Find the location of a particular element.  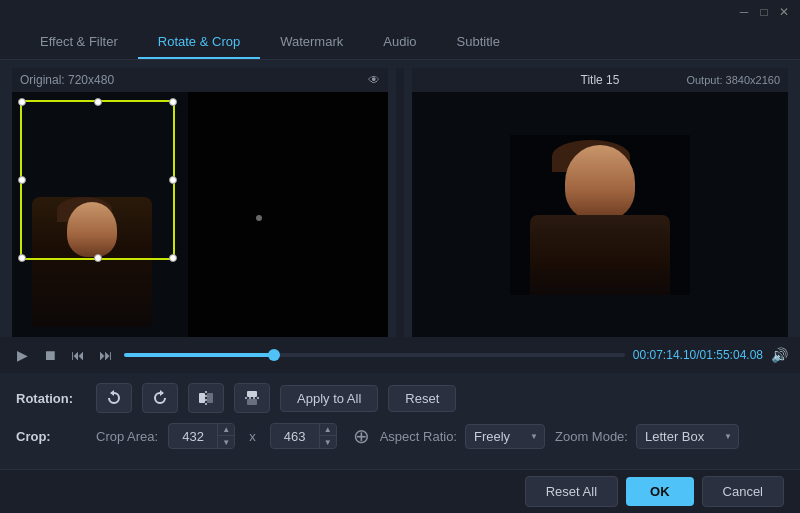

time-total: 01:55:04.08 is located at coordinates (732, 355).